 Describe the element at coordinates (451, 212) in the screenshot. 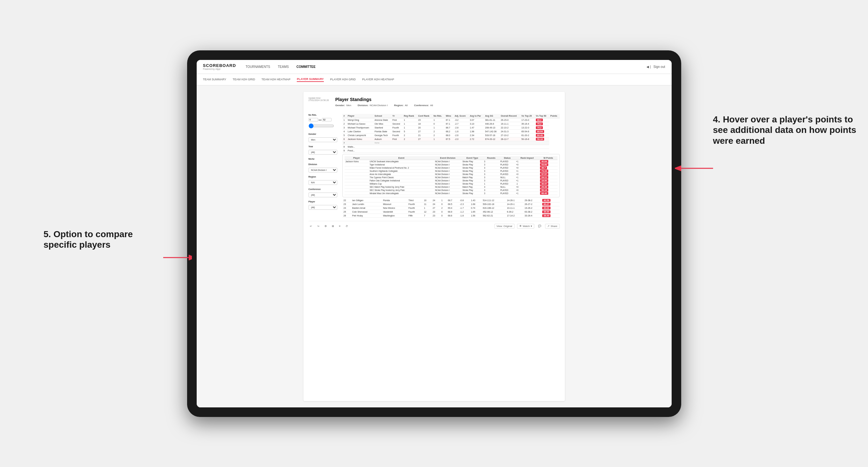

I see `table-row: 25 Cole Sherwood Vanderbilt Fourth 12 23…` at that location.